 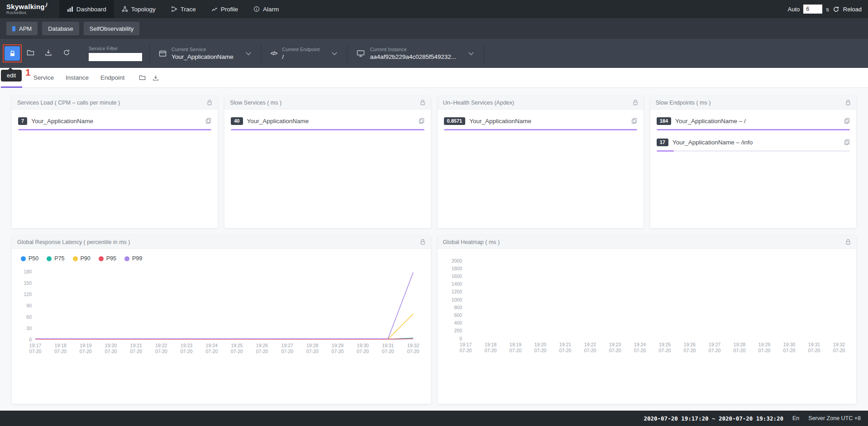 What do you see at coordinates (221, 256) in the screenshot?
I see `chart-legend: P50 P75 P90 P95 P99` at bounding box center [221, 256].